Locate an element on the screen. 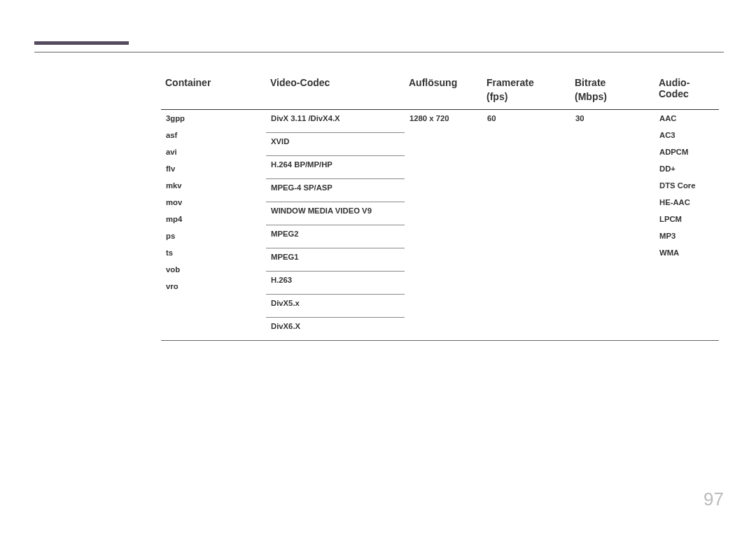 The height and width of the screenshot is (534, 756). list-item: vob is located at coordinates (214, 269).